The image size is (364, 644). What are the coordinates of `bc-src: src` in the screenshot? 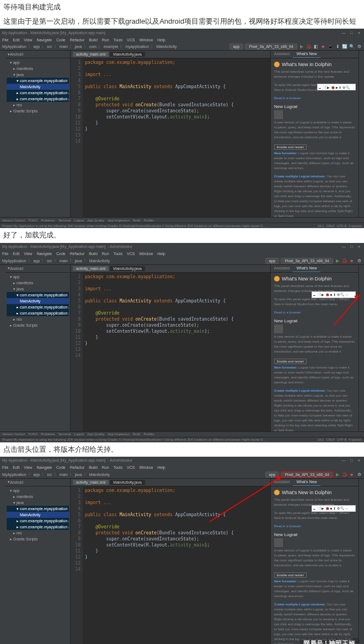 It's located at (50, 46).